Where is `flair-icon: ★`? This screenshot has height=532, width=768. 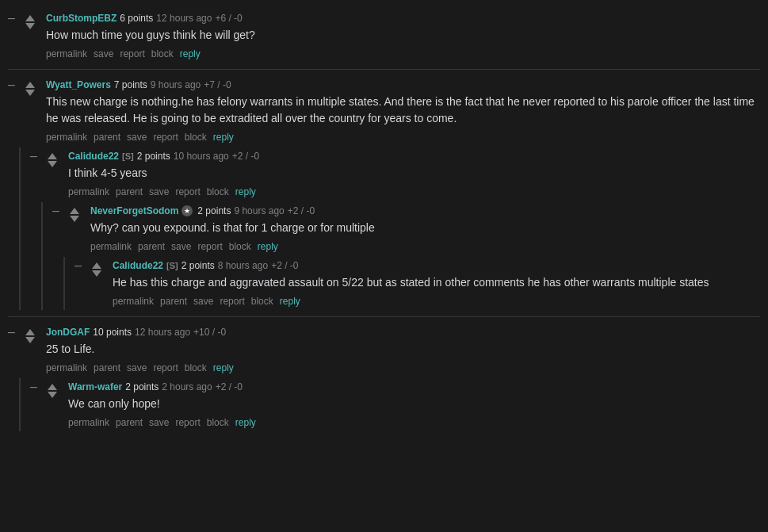
flair-icon: ★ is located at coordinates (187, 211).